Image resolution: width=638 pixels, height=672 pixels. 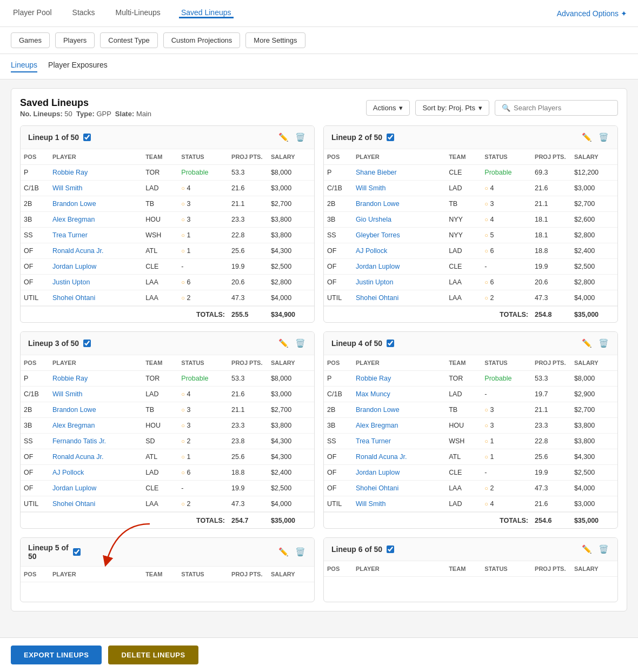 I want to click on tab-player-exposures: Player Exposures, so click(x=78, y=66).